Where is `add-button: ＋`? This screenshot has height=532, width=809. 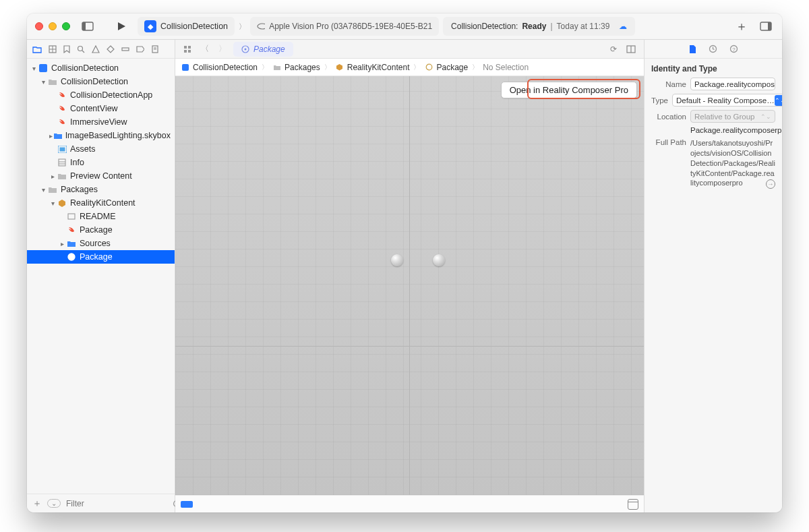
add-button: ＋ is located at coordinates (742, 26).